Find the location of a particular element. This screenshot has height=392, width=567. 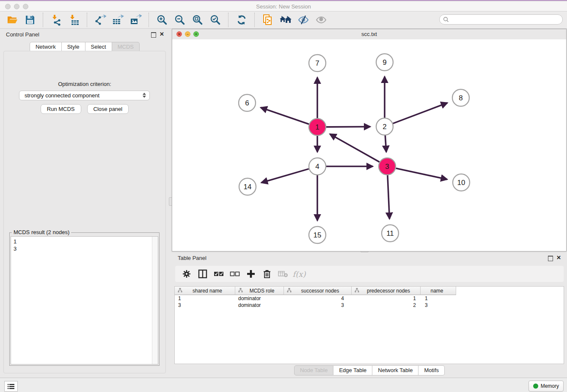

table-row: 3dominator323 is located at coordinates (369, 305).